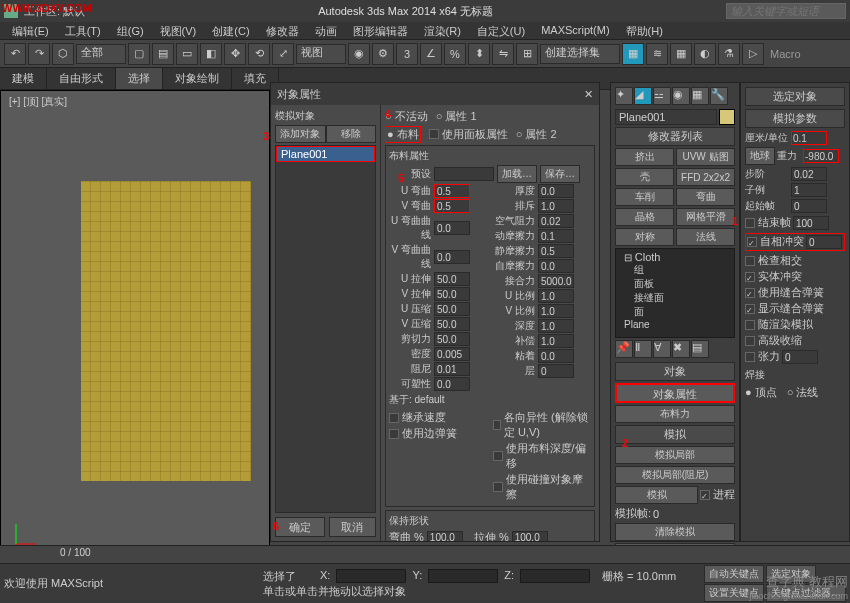 The image size is (850, 603). I want to click on window-crossing-button: ◧, so click(211, 54).